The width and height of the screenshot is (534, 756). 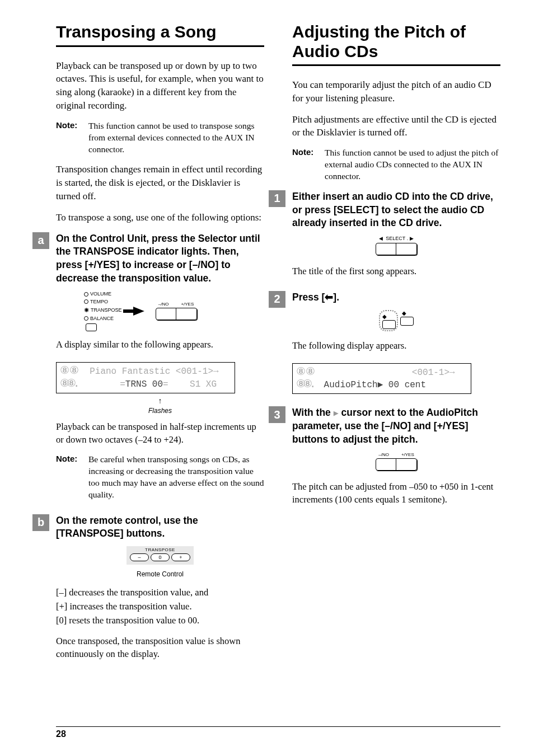 What do you see at coordinates (278, 734) in the screenshot?
I see `page-number: 28` at bounding box center [278, 734].